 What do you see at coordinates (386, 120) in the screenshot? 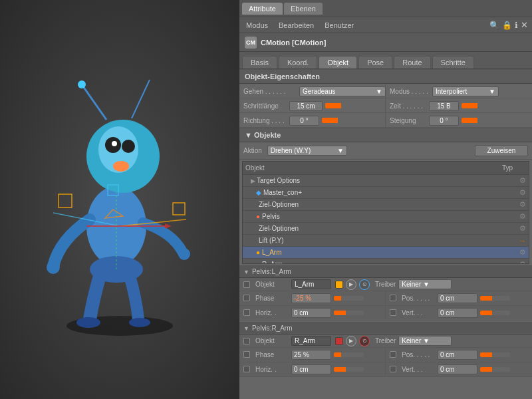
I see `richtung-steigung-row: Richtung . . . . 0 ° Steigung 0 °` at bounding box center [386, 120].